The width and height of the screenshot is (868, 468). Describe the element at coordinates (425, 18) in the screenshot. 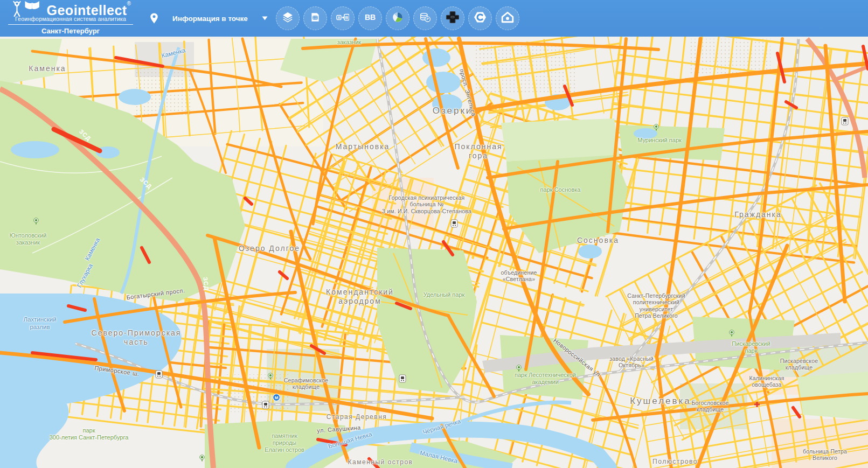

I see `coins-ruble-icon: Р` at that location.